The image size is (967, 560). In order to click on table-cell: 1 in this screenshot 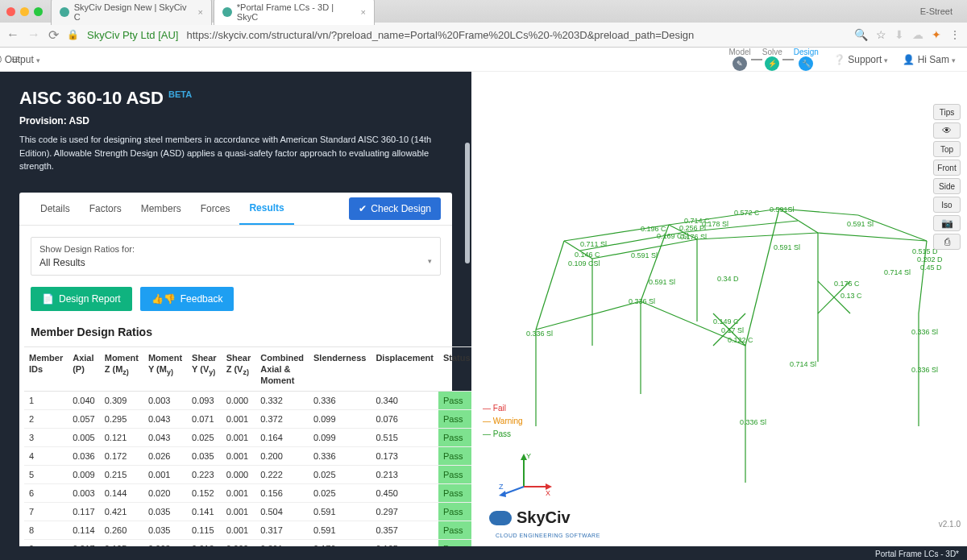, I will do `click(46, 401)`.